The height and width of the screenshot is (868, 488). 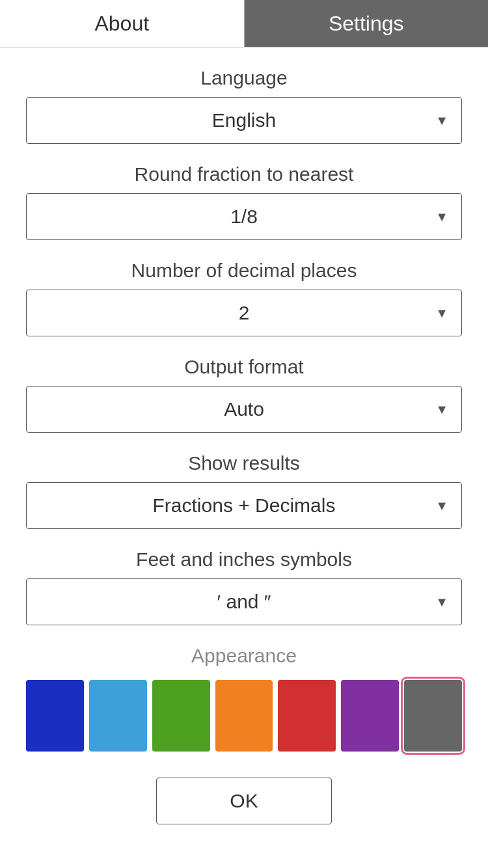 What do you see at coordinates (244, 394) in the screenshot?
I see `output-format-group: Output format Auto ▼` at bounding box center [244, 394].